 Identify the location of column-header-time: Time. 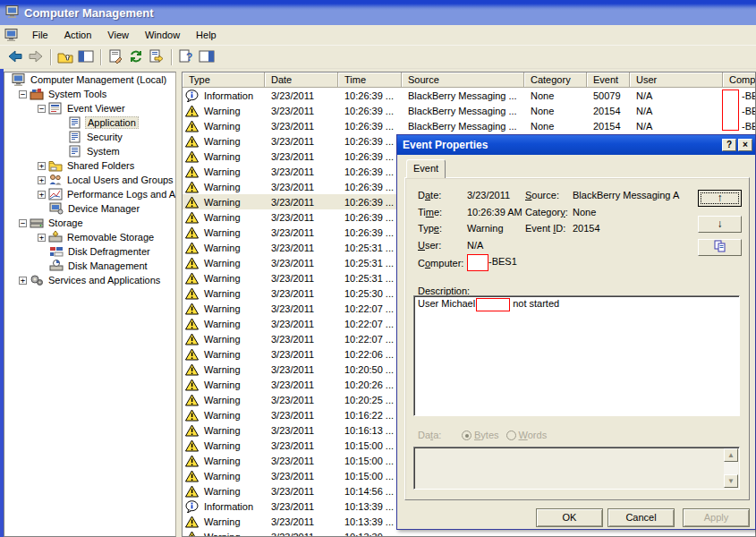
(370, 81).